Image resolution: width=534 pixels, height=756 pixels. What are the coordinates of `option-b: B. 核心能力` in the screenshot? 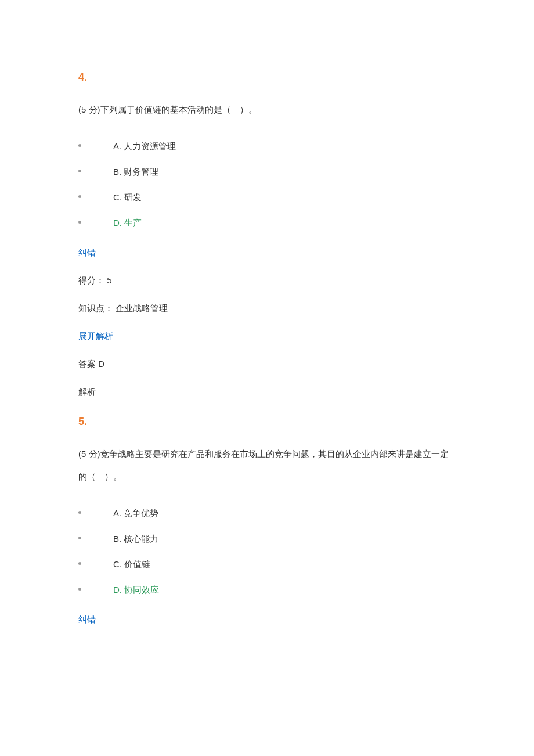 It's located at (267, 539).